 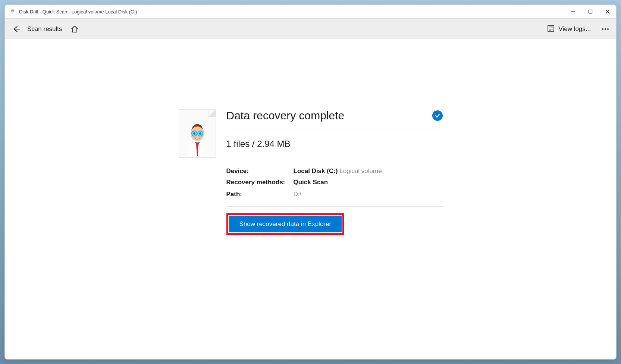 What do you see at coordinates (335, 221) in the screenshot?
I see `action-area: Show recovered data in Explorer` at bounding box center [335, 221].